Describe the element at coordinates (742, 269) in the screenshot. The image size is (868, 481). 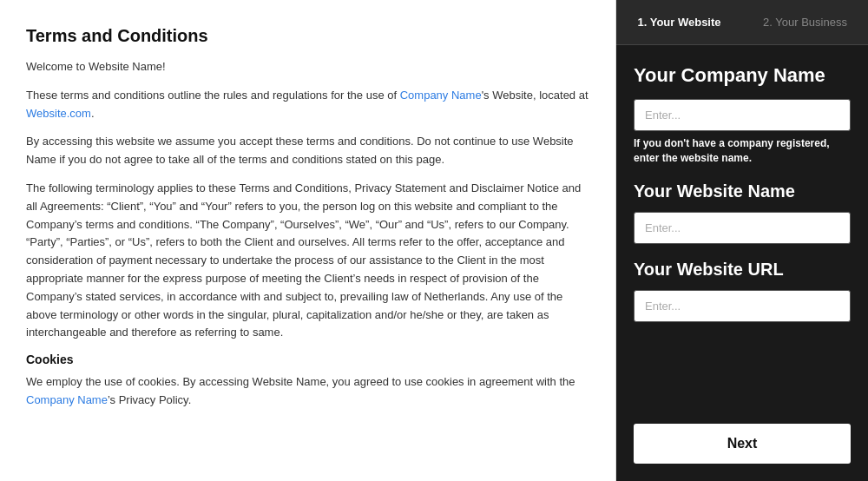
I see `website-url-title: Your Website URL` at that location.